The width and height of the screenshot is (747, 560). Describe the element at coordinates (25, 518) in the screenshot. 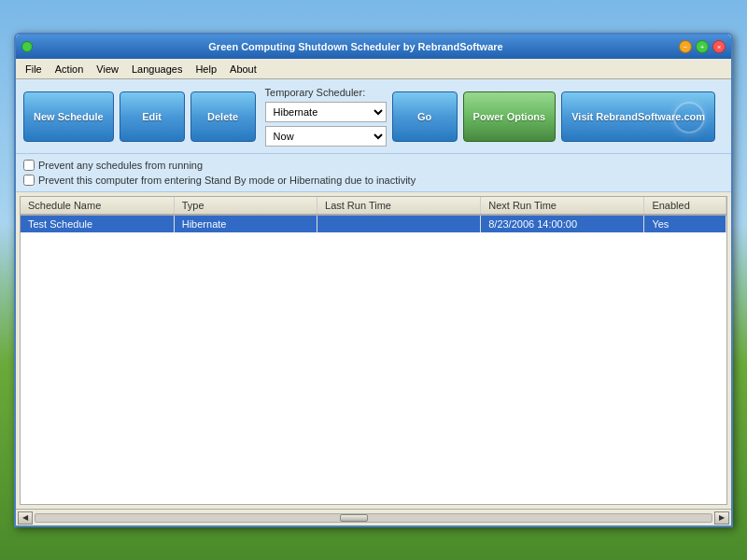

I see `scroll-left-button: ◀` at that location.